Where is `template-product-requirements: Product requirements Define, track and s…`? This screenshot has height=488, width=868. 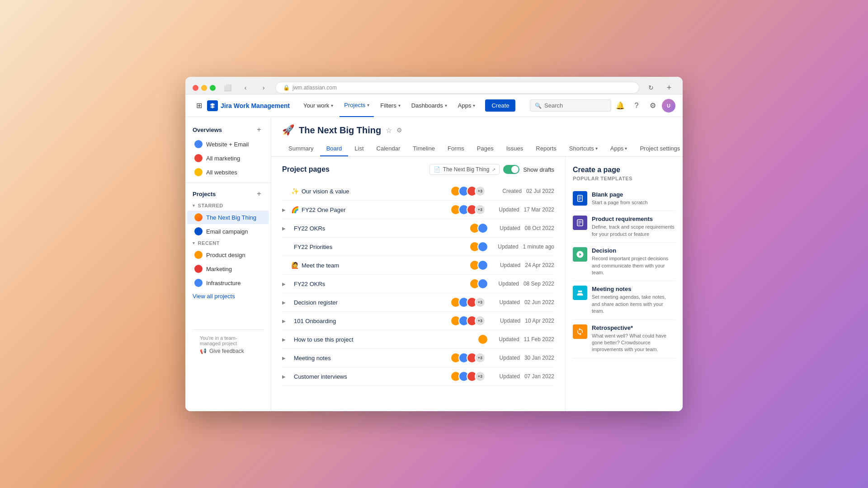 template-product-requirements: Product requirements Define, track and s… is located at coordinates (624, 227).